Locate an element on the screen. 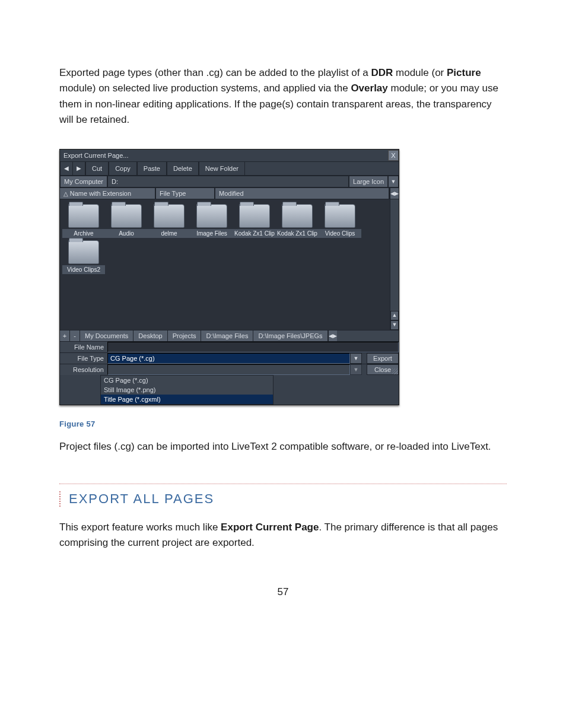 The width and height of the screenshot is (566, 728). file-type-select: CG Page (*.cg) is located at coordinates (229, 358).